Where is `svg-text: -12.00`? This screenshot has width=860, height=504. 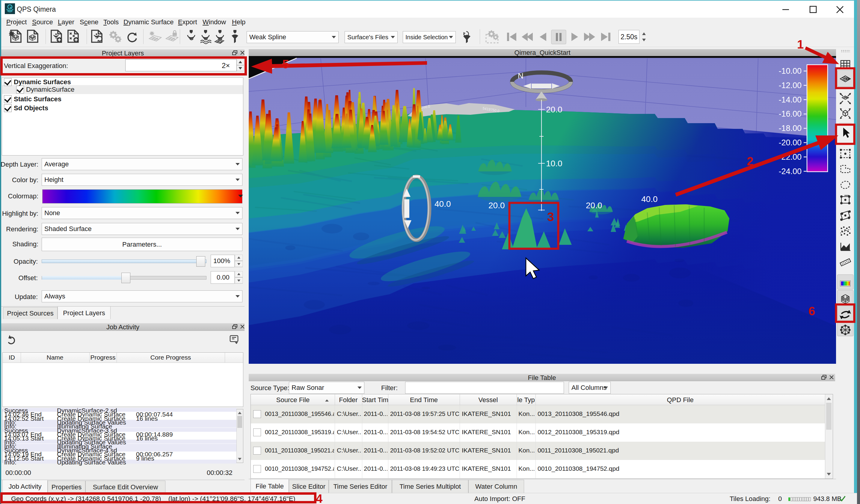
svg-text: -12.00 is located at coordinates (790, 85).